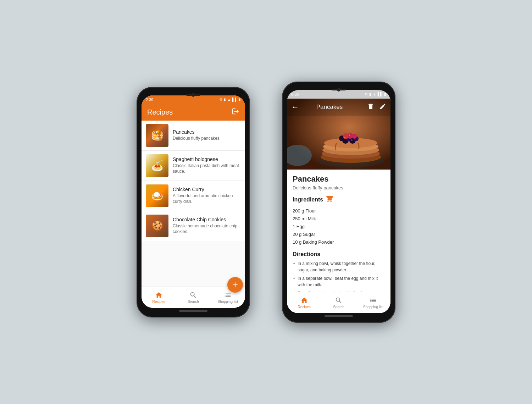  Describe the element at coordinates (339, 234) in the screenshot. I see `ingredient-3: 20 g Sugar` at that location.